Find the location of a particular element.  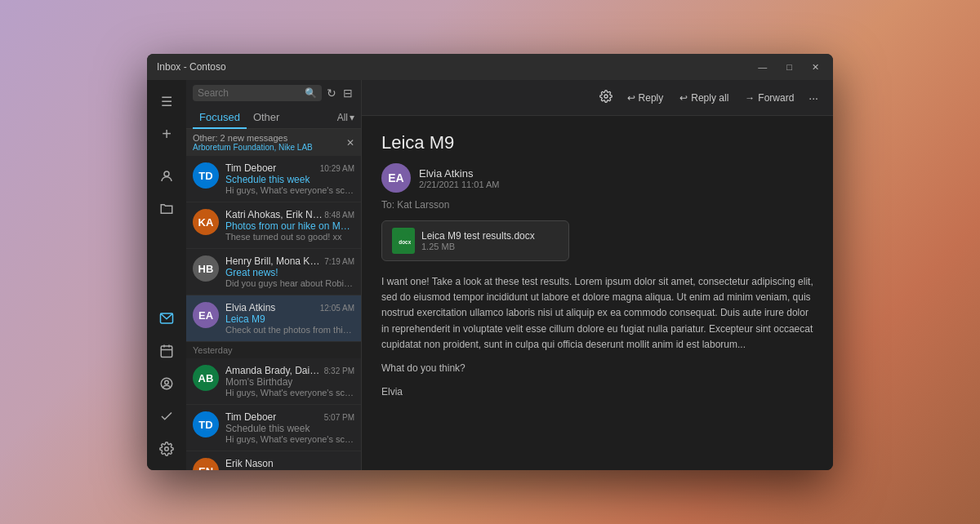

search-icon: 🔍 is located at coordinates (310, 93).